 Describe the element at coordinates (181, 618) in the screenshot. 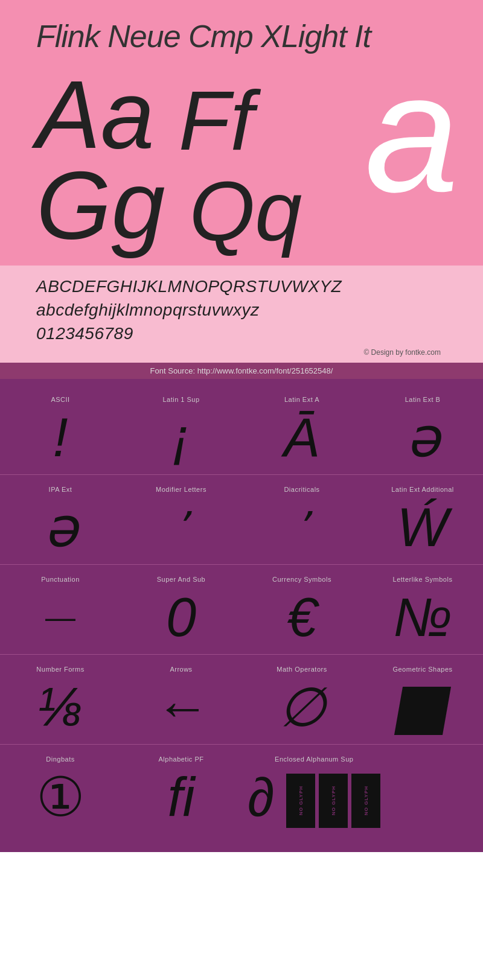

I see `glyph-char-superandsub: 0` at that location.